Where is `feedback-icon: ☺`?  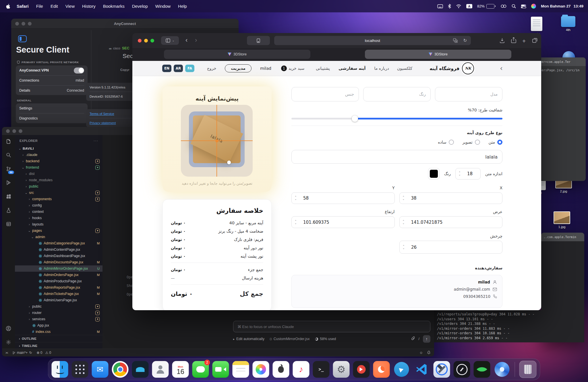 feedback-icon: ☺ is located at coordinates (421, 353).